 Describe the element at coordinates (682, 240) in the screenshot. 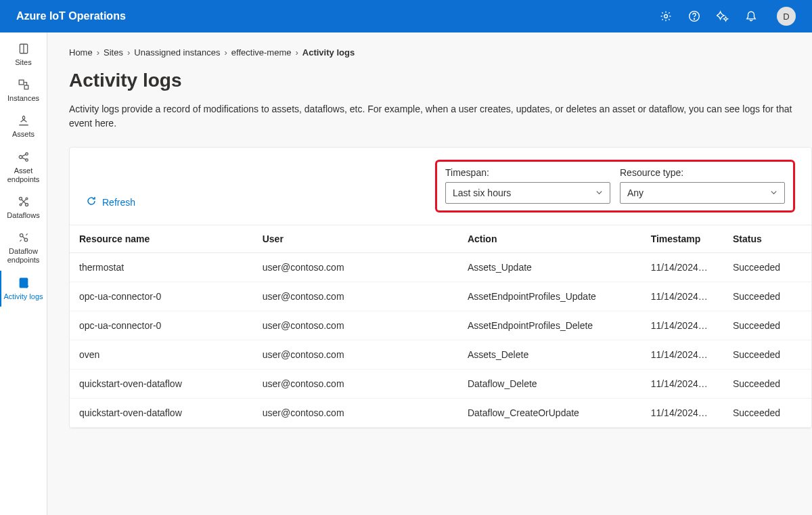

I see `column-timestamp: Timestamp` at that location.